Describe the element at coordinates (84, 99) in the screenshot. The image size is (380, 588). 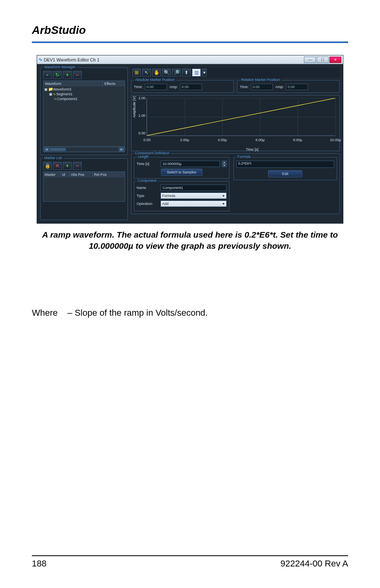
I see `tree-row-component1: ∿ Component1` at that location.